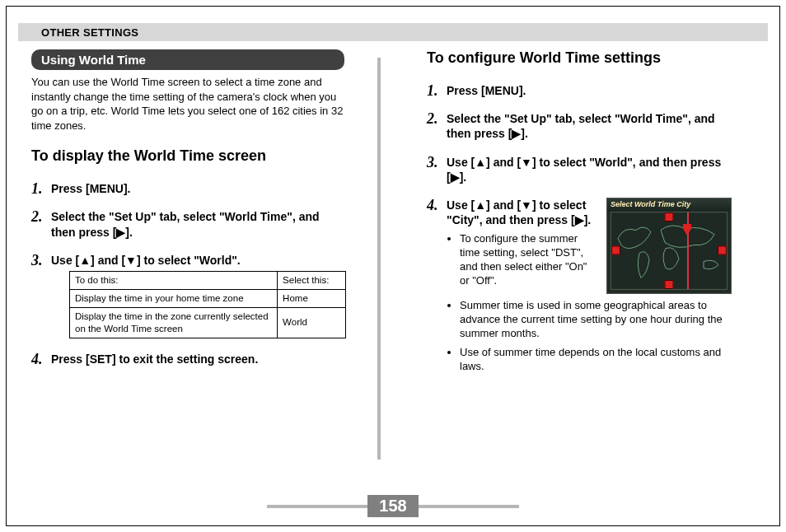  What do you see at coordinates (189, 104) in the screenshot?
I see `intro-text: You can use the World Time screen to sel…` at bounding box center [189, 104].